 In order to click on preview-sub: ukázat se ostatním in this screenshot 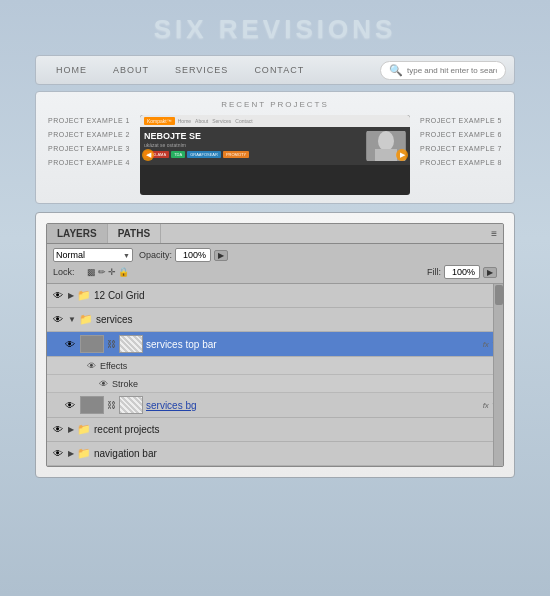, I will do `click(254, 145)`.